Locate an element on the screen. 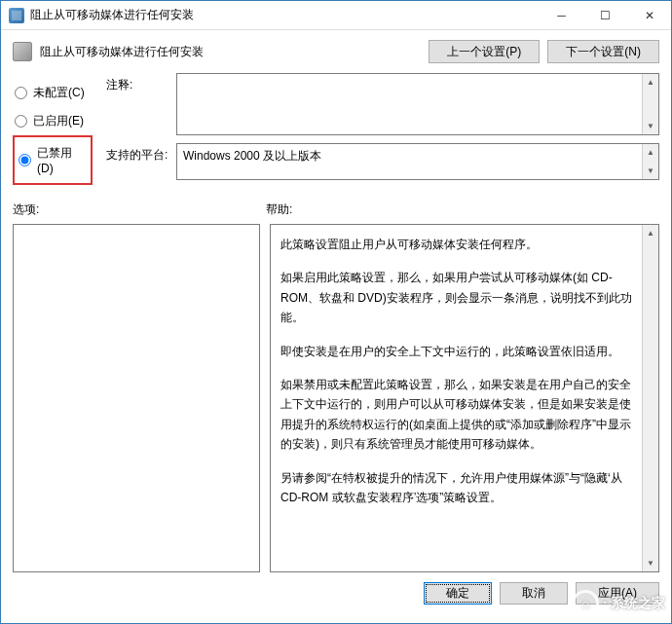 Image resolution: width=672 pixels, height=624 pixels. titlebar: 阻止从可移动媒体进行任何安装 ─ ☐ ✕ is located at coordinates (336, 16).